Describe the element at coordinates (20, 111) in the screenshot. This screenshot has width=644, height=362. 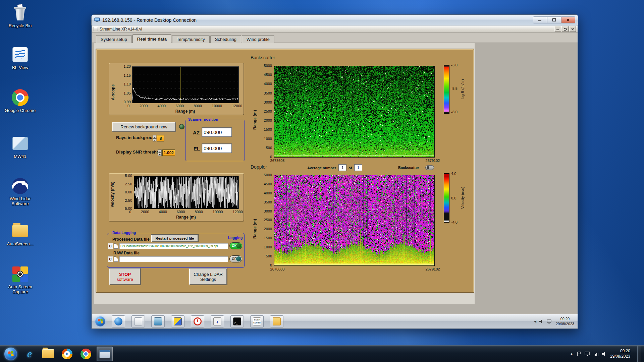
I see `desktop-icon-label: Google Chrome` at that location.